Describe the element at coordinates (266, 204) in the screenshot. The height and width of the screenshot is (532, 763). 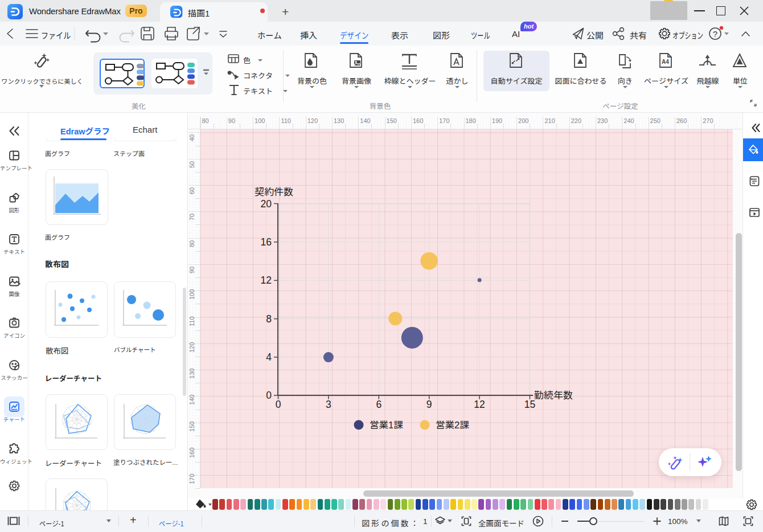
I see `svg-text: 20` at that location.